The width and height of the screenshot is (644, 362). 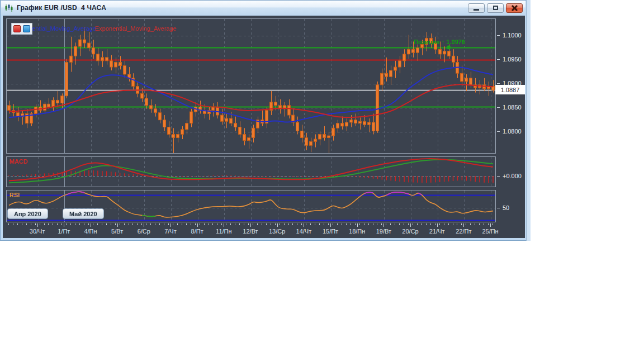 What do you see at coordinates (410, 231) in the screenshot?
I see `date-label: 20/Ср` at bounding box center [410, 231].